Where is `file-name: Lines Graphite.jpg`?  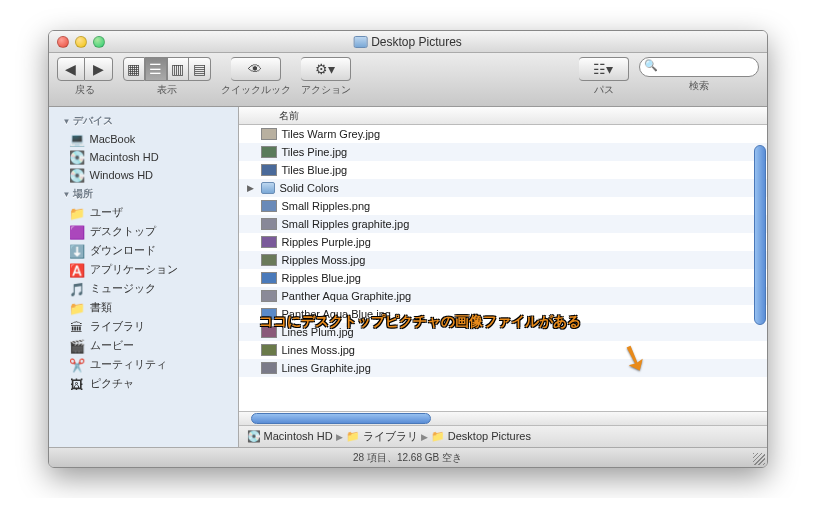 file-name: Lines Graphite.jpg is located at coordinates (326, 368).